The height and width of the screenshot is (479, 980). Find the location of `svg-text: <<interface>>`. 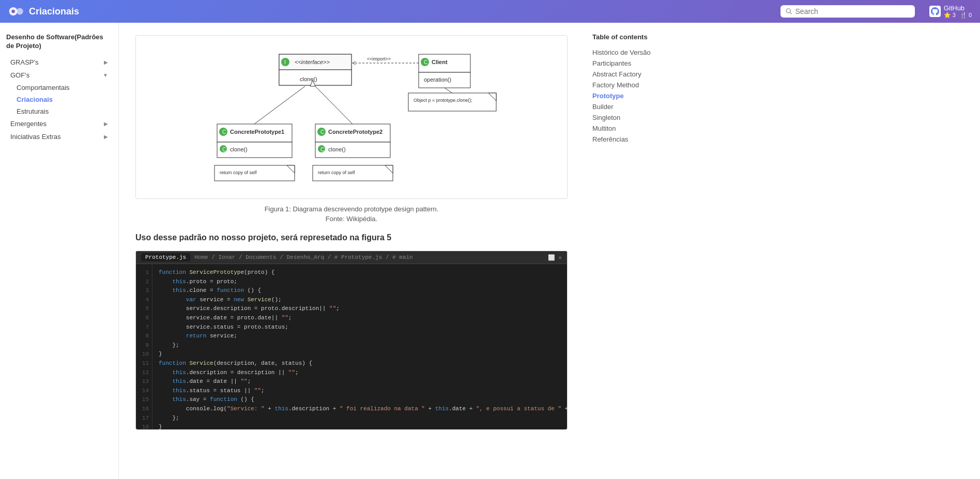

svg-text: <<interface>> is located at coordinates (312, 62).